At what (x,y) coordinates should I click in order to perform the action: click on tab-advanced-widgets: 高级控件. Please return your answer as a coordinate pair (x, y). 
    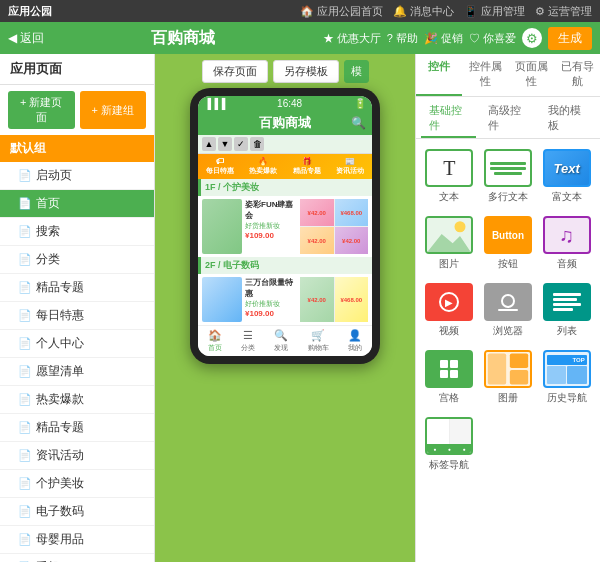
    Looking at the image, I should click on (508, 119).